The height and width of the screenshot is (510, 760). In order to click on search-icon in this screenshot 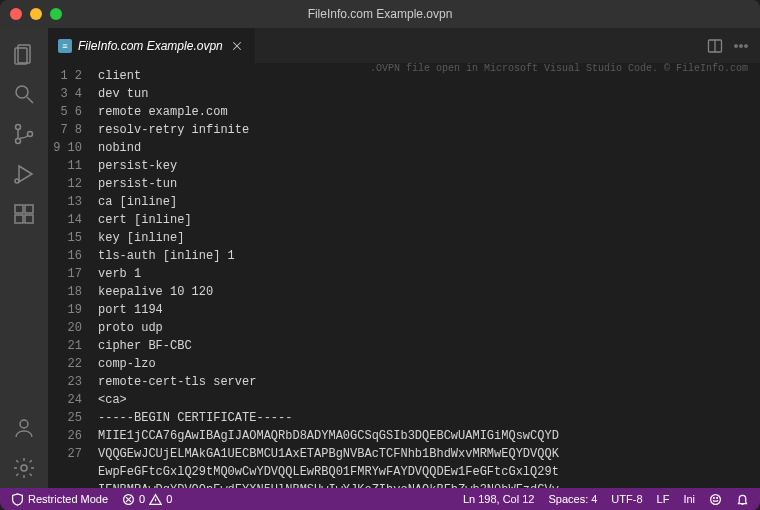, I will do `click(24, 94)`.